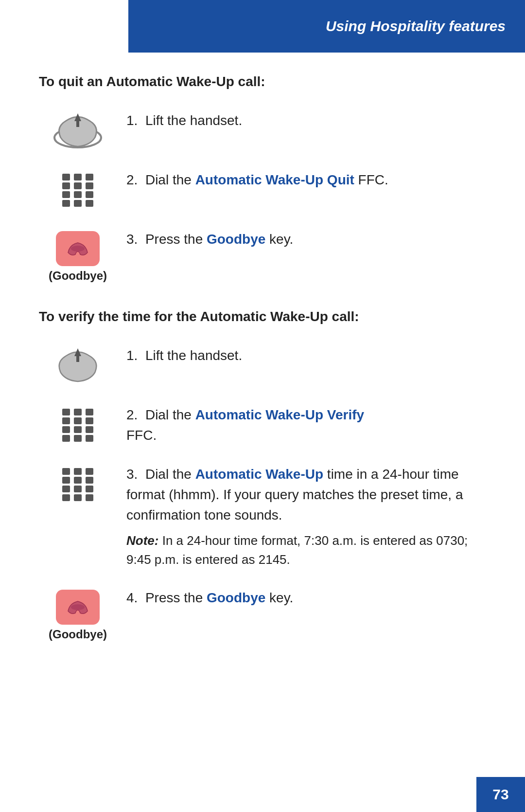 This screenshot has height=812, width=525. What do you see at coordinates (78, 256) in the screenshot?
I see `step-1-3-icon-col: (Goodbye)` at bounding box center [78, 256].